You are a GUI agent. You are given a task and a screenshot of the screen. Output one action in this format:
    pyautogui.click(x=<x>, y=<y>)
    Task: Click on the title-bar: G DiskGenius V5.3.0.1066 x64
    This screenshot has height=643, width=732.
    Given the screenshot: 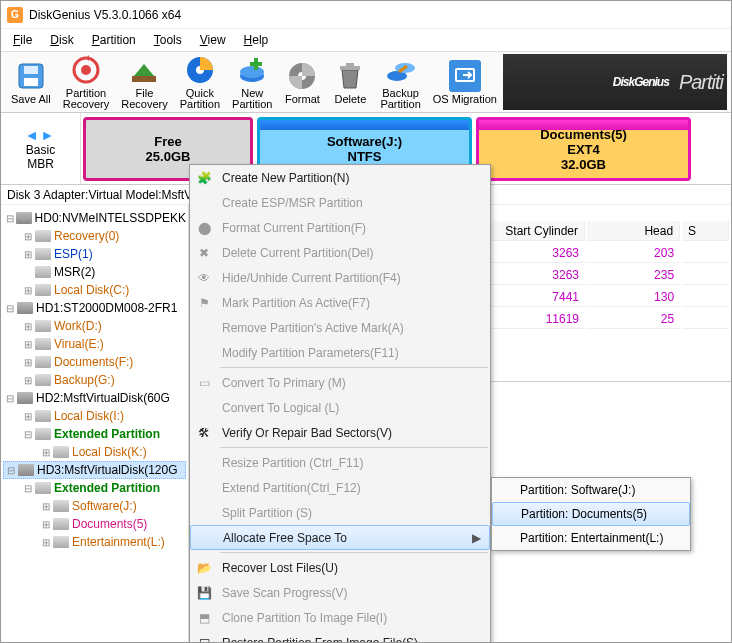 What is the action you would take?
    pyautogui.click(x=366, y=15)
    